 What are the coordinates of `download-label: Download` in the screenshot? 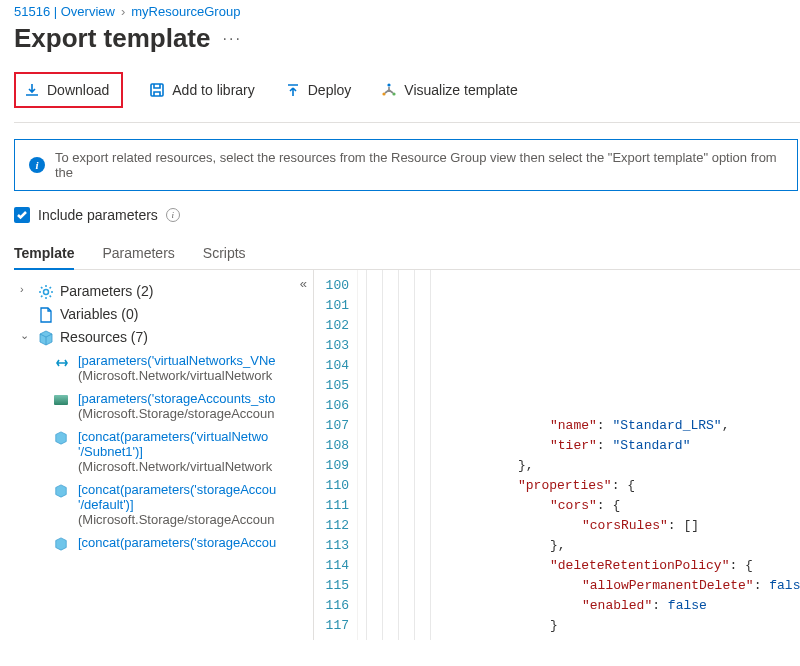 It's located at (78, 90).